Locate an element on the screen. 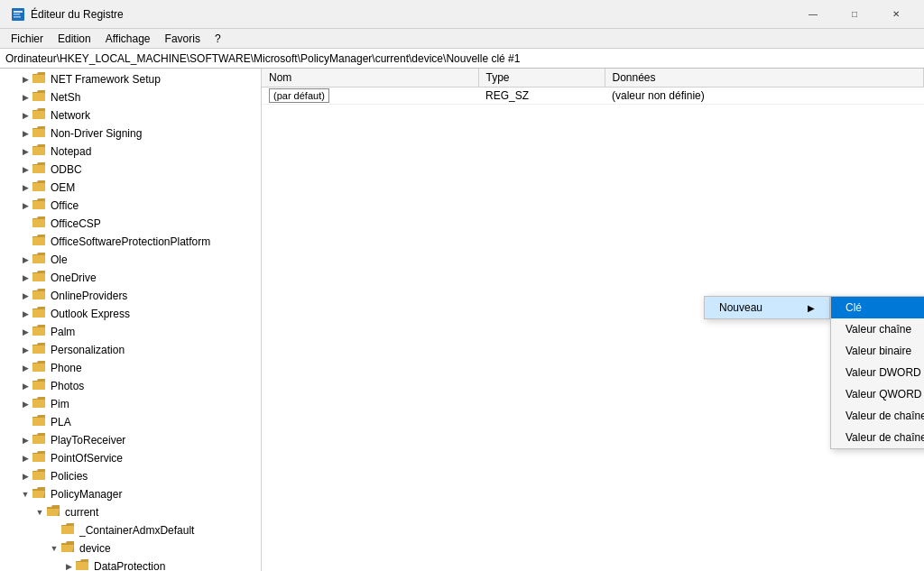 This screenshot has width=924, height=571. tree-label: Photos is located at coordinates (67, 386).